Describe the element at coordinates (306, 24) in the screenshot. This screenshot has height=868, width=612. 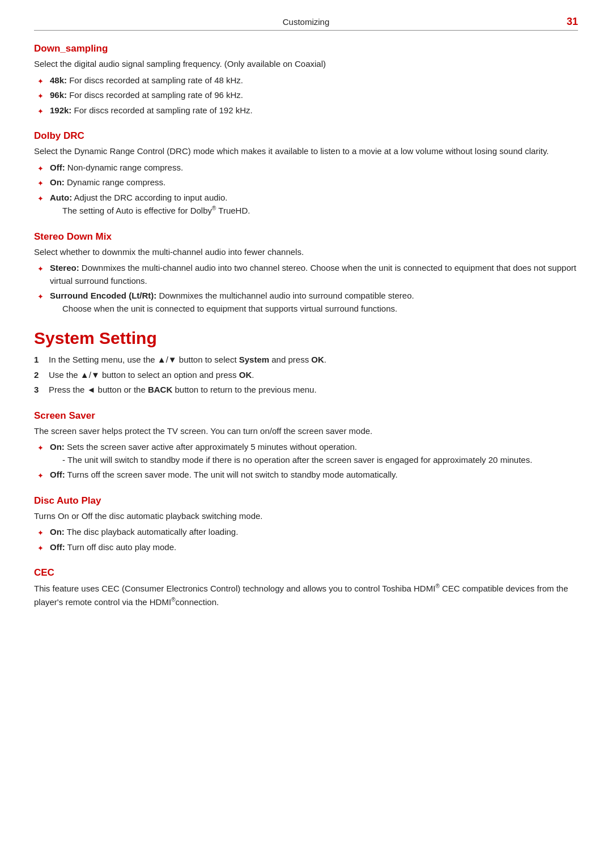
I see `page-header: Customizing 31` at that location.